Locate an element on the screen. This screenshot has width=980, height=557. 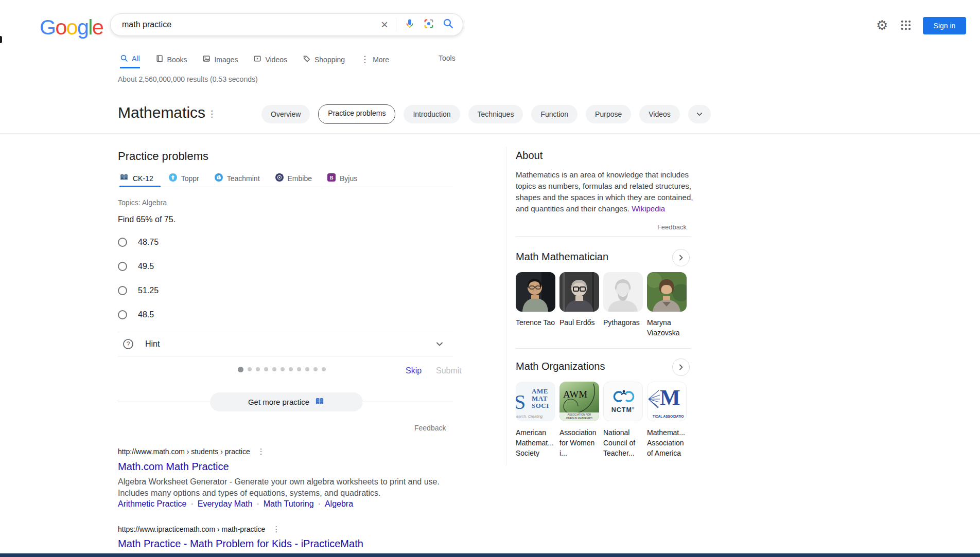
tab-shopping: Shopping is located at coordinates (324, 60).